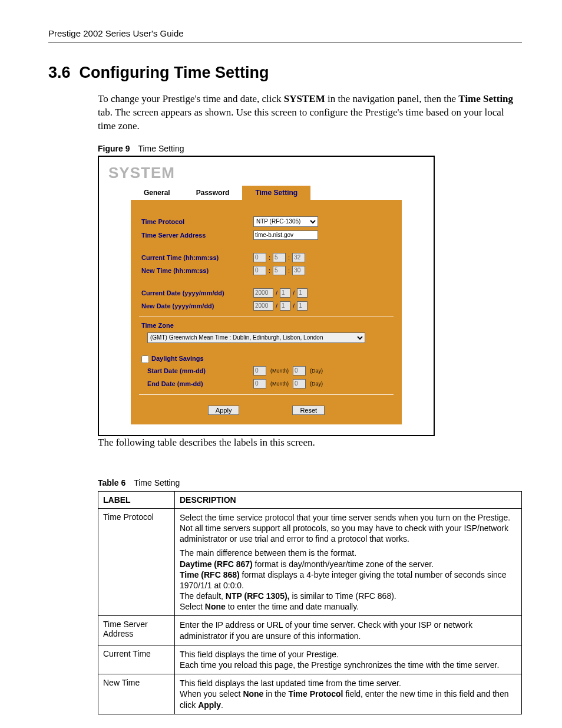  I want to click on table-row: Current TimeThis field displays the time…, so click(310, 659).